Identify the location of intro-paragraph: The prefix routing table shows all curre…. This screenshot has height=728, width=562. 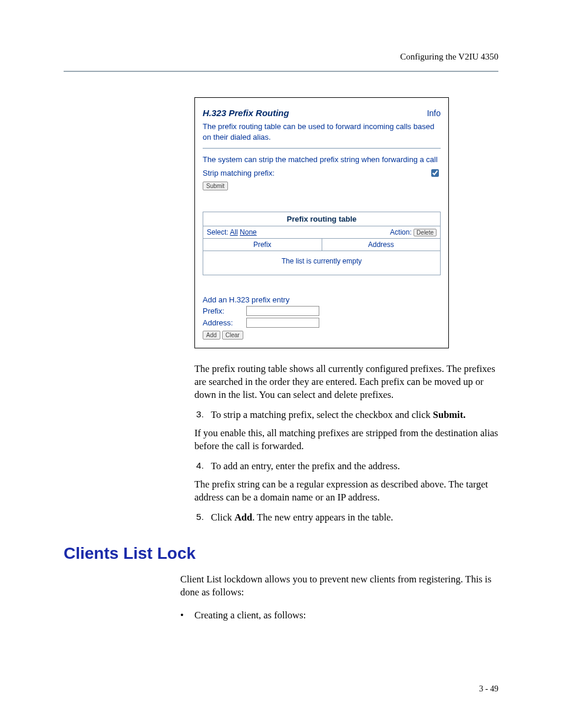
(348, 382).